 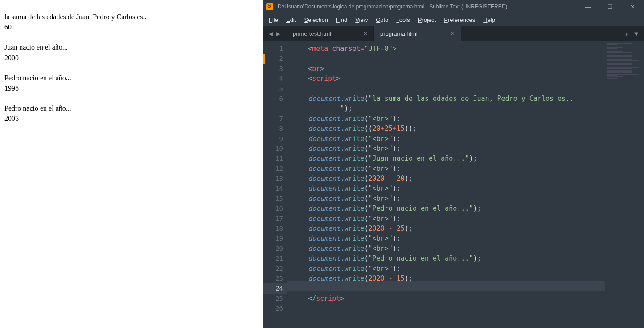 What do you see at coordinates (448, 179) in the screenshot?
I see `code-line: document.write(2020 - 20);` at bounding box center [448, 179].